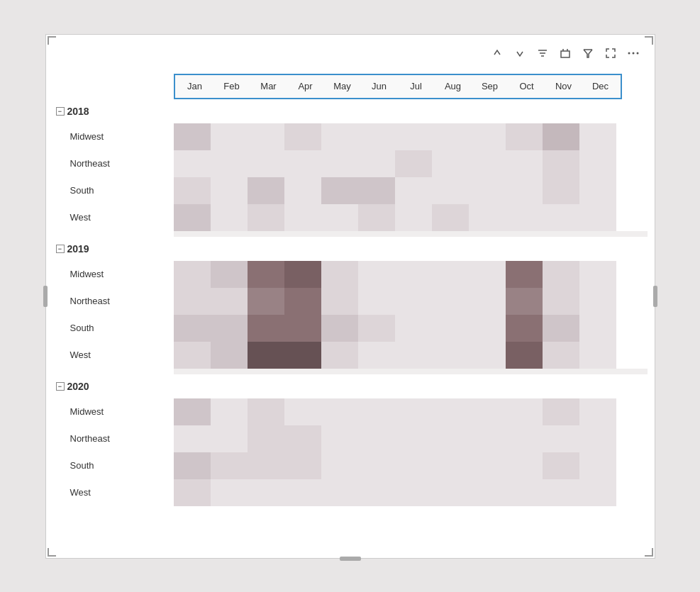 This screenshot has width=700, height=592. Describe the element at coordinates (565, 53) in the screenshot. I see `expand-button` at that location.